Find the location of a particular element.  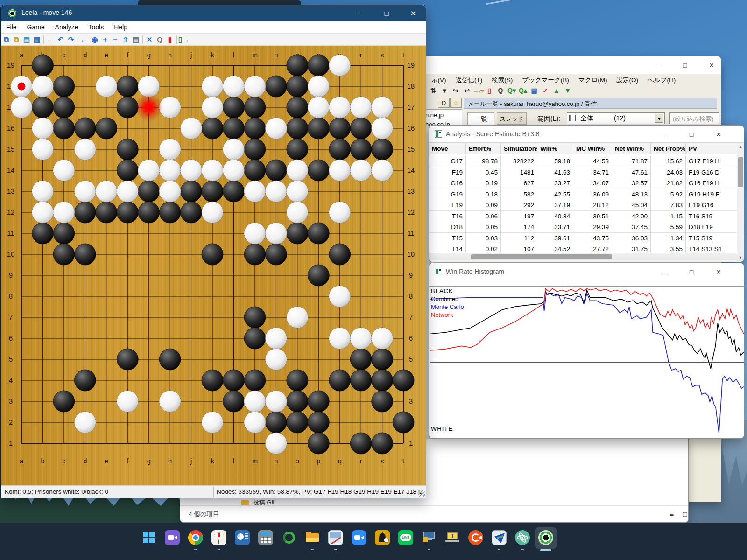

analysis-maximize-button: □ is located at coordinates (691, 134).